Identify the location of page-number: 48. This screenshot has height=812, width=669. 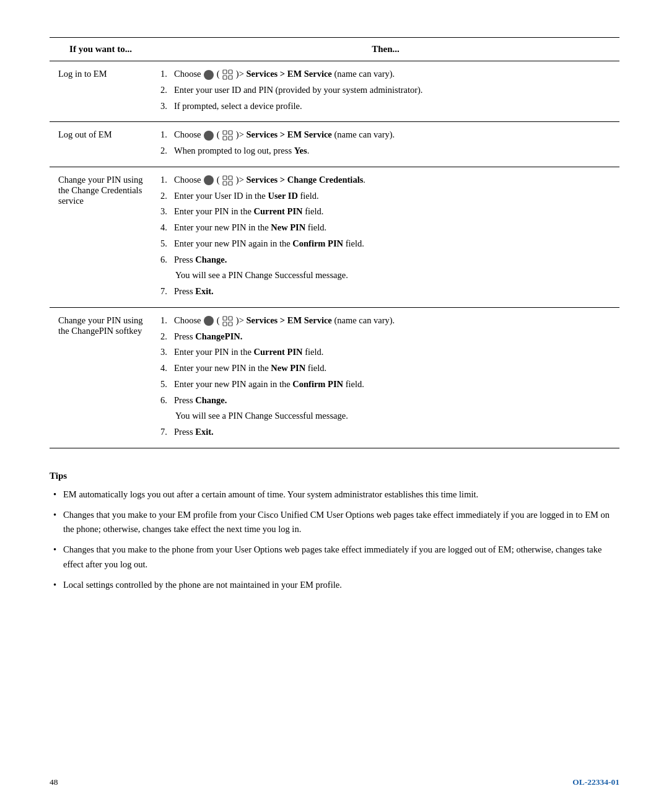
(54, 782).